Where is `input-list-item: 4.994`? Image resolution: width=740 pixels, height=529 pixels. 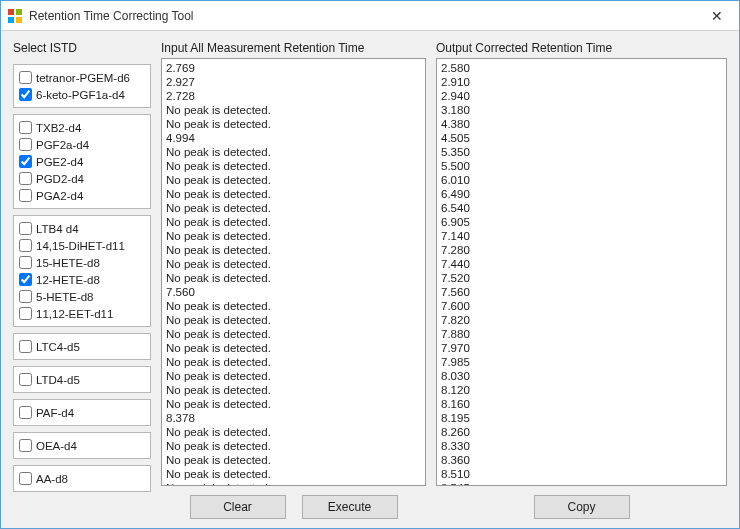 input-list-item: 4.994 is located at coordinates (294, 138).